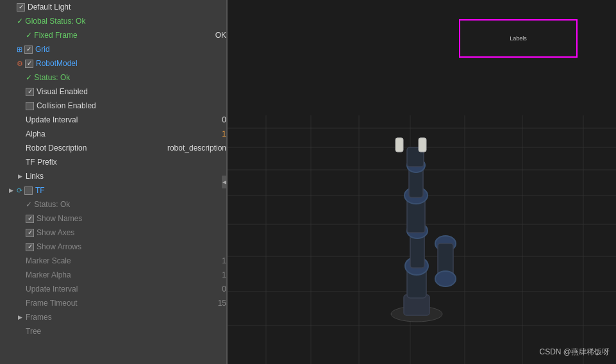 This screenshot has height=364, width=616. I want to click on label-update-interval-tf: Update Interval, so click(122, 289).